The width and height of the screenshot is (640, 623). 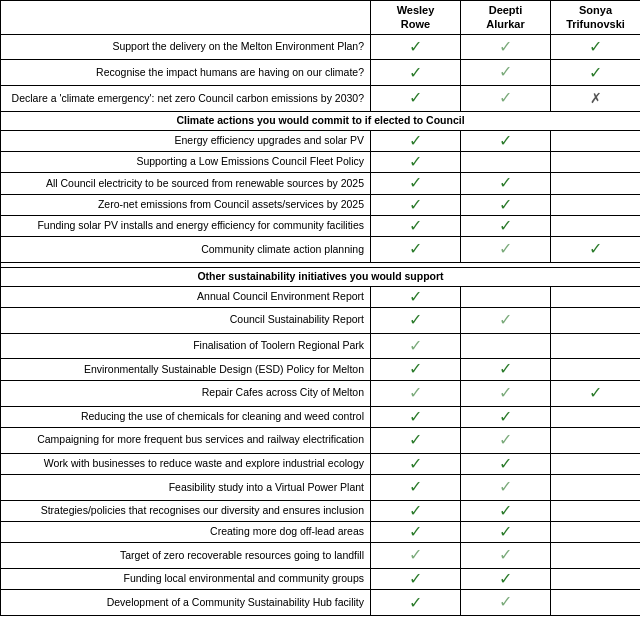 I want to click on row-label: Target of zero recoverable resources goi…, so click(x=186, y=556).